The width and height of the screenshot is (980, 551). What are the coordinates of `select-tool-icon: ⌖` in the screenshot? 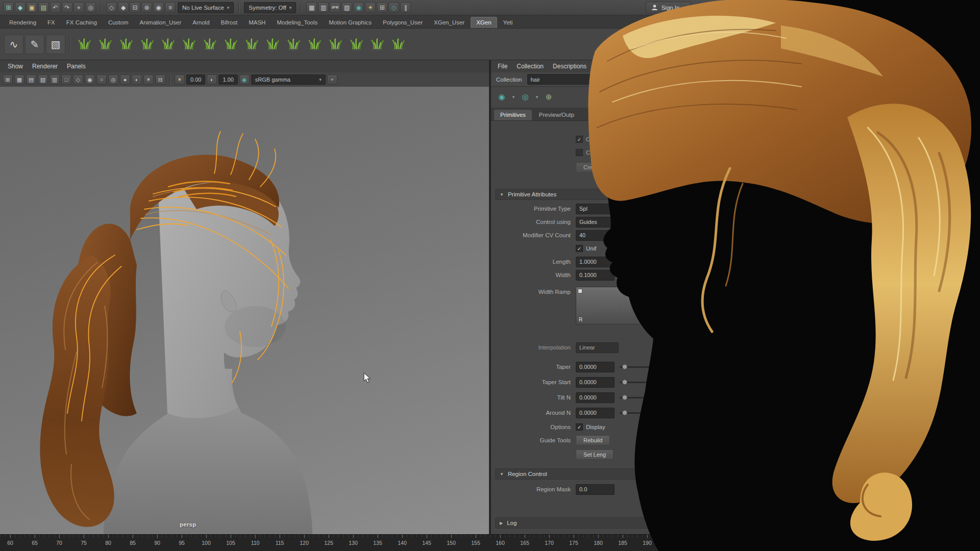 It's located at (79, 7).